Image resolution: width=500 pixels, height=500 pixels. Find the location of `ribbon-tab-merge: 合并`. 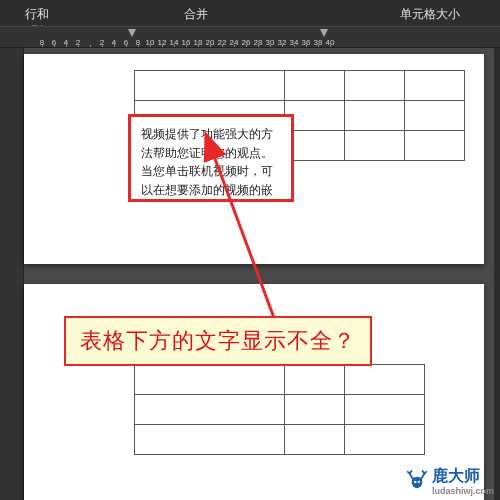

ribbon-tab-merge: 合并 is located at coordinates (196, 13).